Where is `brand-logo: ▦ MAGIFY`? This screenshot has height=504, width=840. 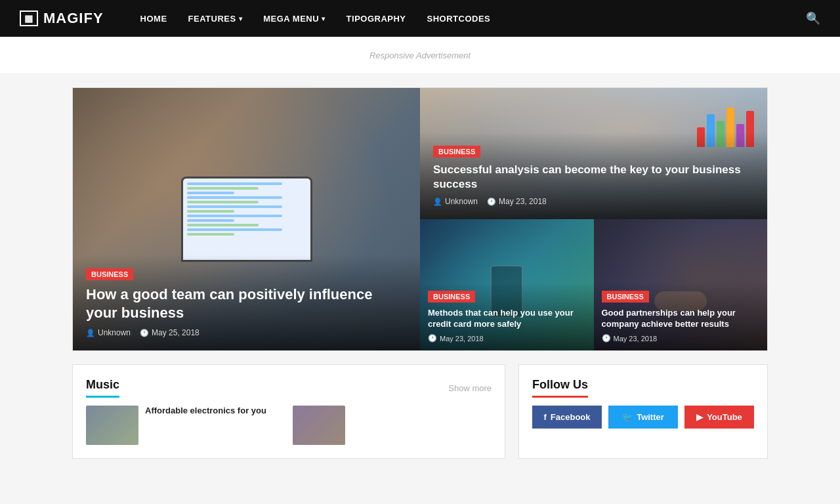
brand-logo: ▦ MAGIFY is located at coordinates (62, 18).